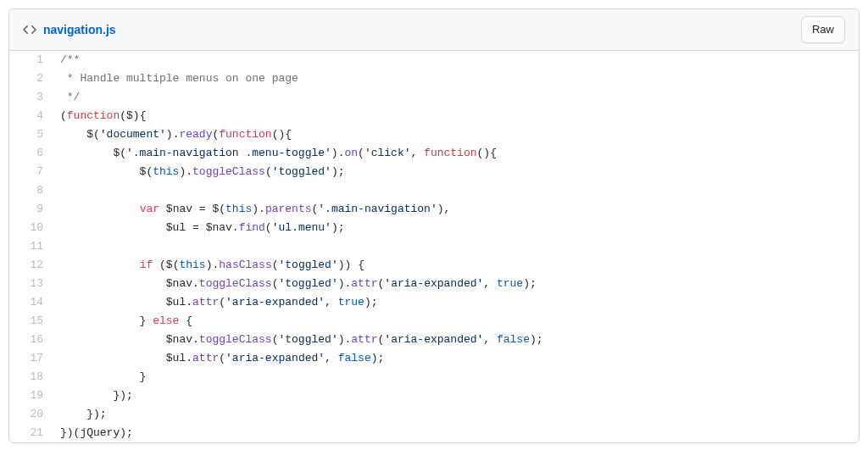  What do you see at coordinates (31, 433) in the screenshot?
I see `line-number: 21` at bounding box center [31, 433].